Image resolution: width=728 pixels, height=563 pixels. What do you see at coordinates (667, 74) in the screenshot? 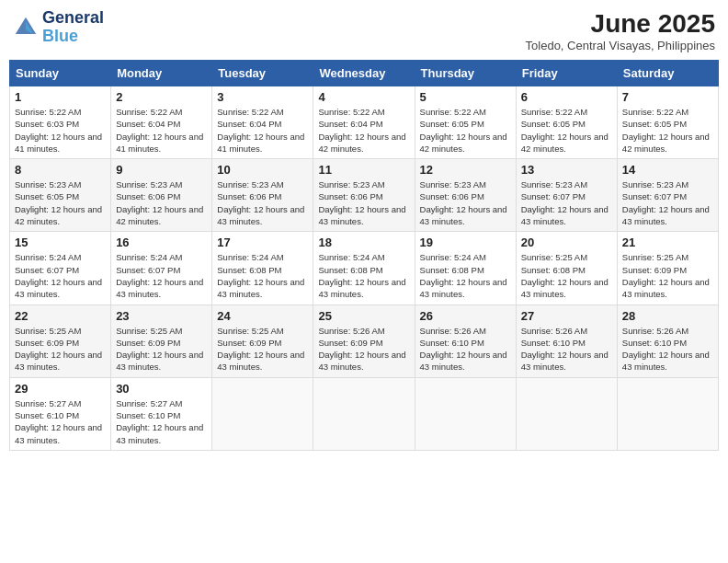
I see `col-saturday: Saturday` at bounding box center [667, 74].